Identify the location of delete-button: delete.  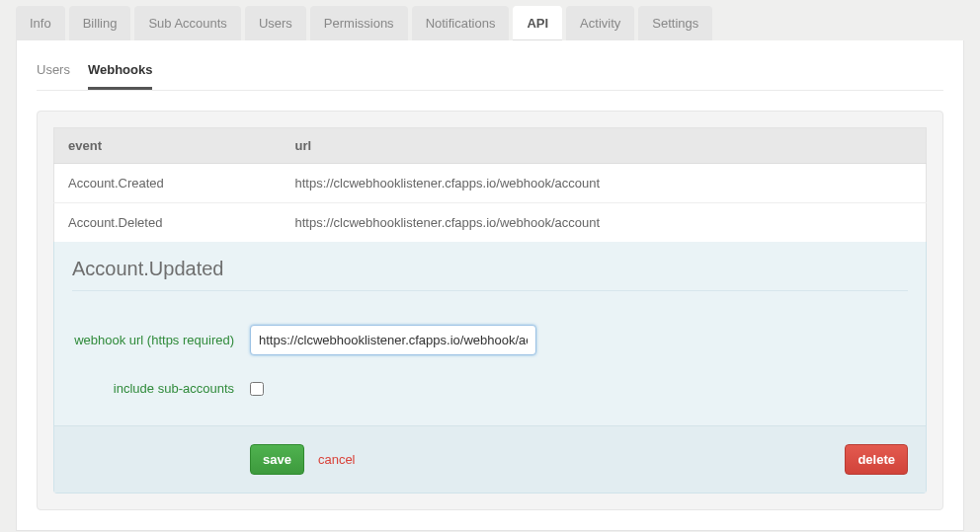
(876, 460).